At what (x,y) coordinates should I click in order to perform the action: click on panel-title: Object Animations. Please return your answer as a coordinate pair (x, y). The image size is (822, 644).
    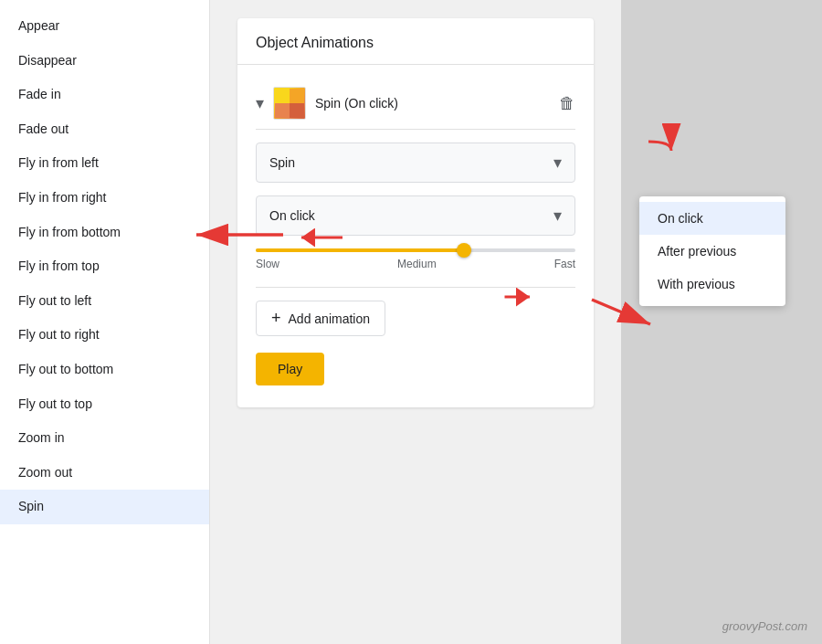
    Looking at the image, I should click on (314, 42).